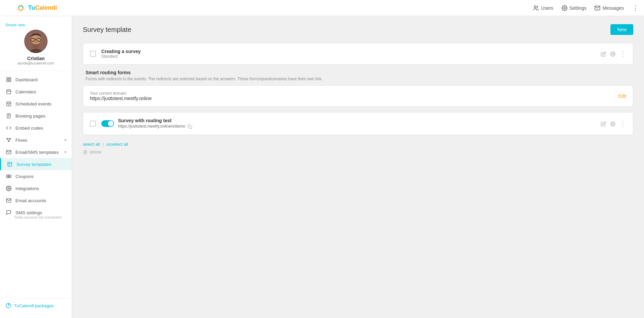  I want to click on sidebar-item-sms-settings: SMS settings Twilio account not connecte…, so click(36, 215).